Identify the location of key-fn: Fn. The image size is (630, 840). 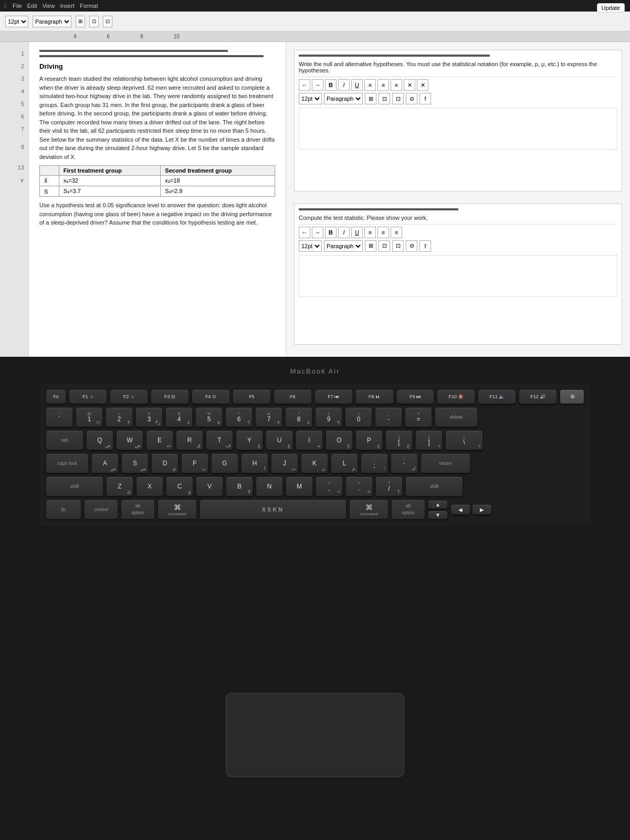
(56, 397).